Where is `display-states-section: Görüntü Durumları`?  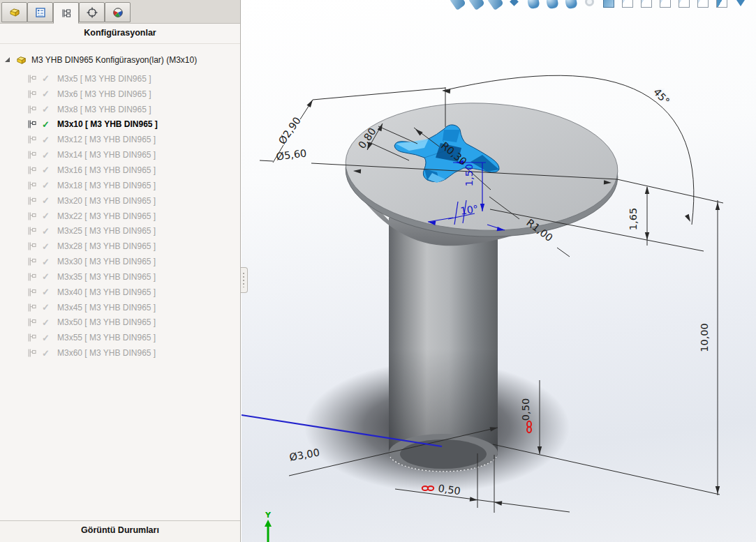 display-states-section: Görüntü Durumları is located at coordinates (120, 532).